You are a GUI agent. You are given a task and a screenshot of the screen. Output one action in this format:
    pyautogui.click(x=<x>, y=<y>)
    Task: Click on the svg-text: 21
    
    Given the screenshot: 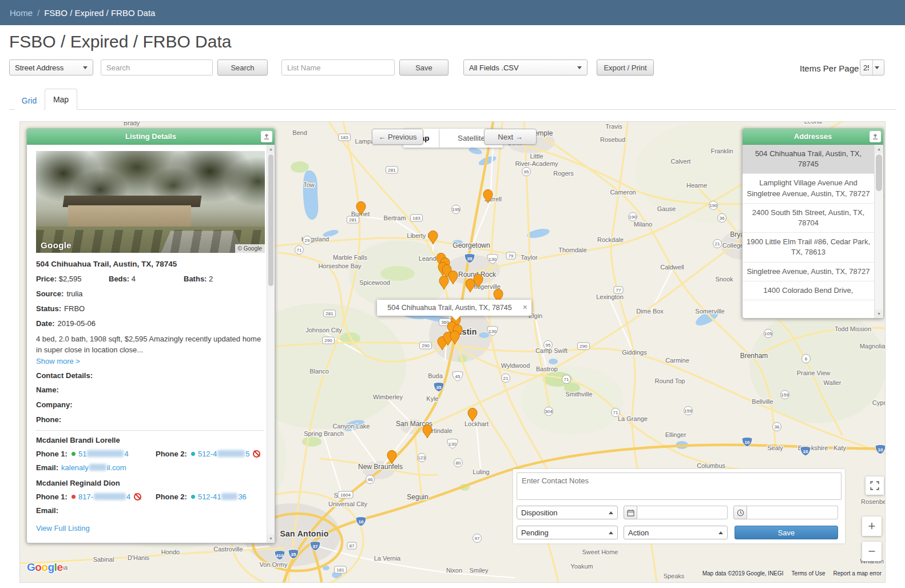 What is the action you would take?
    pyautogui.click(x=717, y=244)
    